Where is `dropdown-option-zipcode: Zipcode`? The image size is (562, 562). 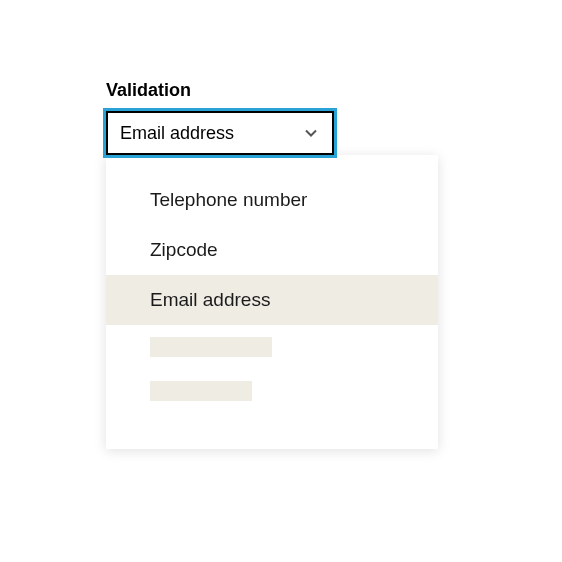 dropdown-option-zipcode: Zipcode is located at coordinates (272, 250).